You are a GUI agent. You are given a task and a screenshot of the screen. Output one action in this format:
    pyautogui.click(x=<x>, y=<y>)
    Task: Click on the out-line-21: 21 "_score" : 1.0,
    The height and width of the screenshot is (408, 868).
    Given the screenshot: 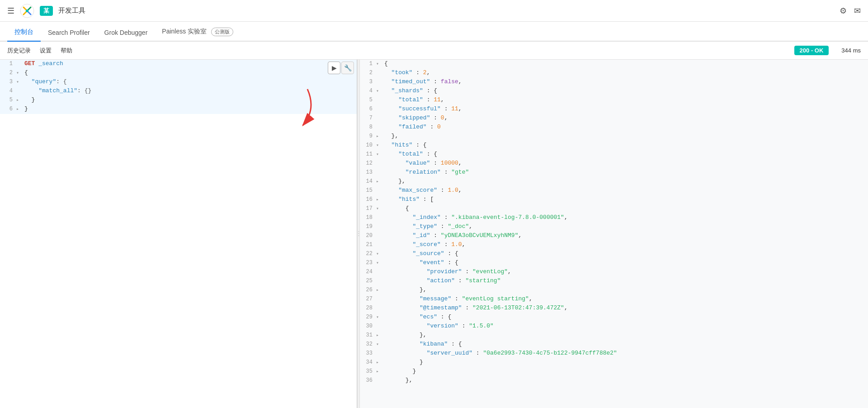 What is the action you would take?
    pyautogui.click(x=614, y=245)
    